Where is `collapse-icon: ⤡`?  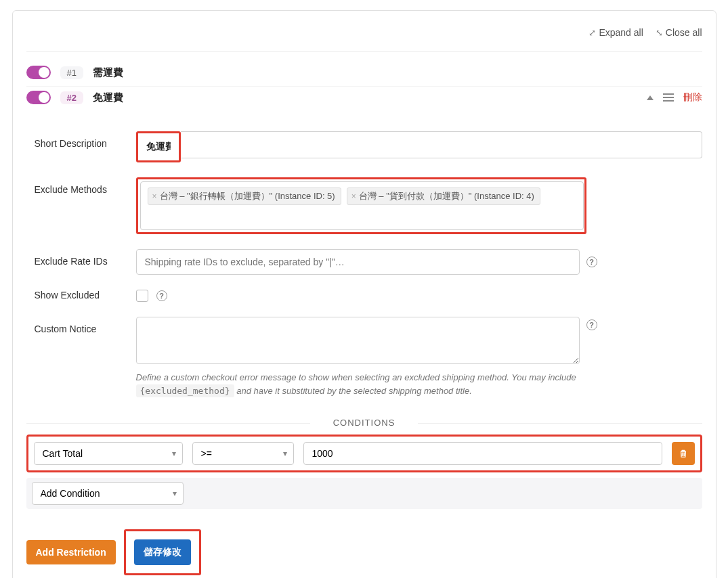
collapse-icon: ⤡ is located at coordinates (660, 32).